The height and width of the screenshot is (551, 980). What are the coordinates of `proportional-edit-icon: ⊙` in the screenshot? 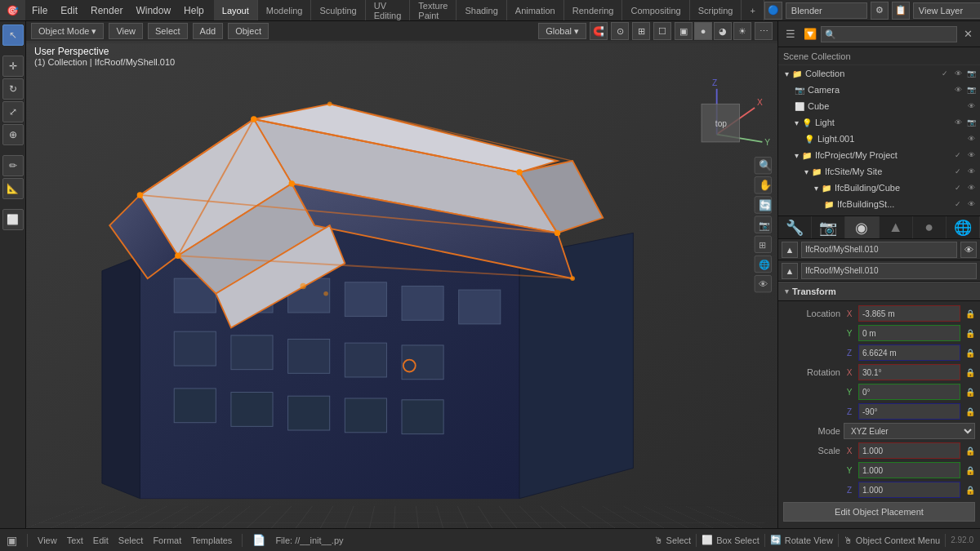 It's located at (620, 31).